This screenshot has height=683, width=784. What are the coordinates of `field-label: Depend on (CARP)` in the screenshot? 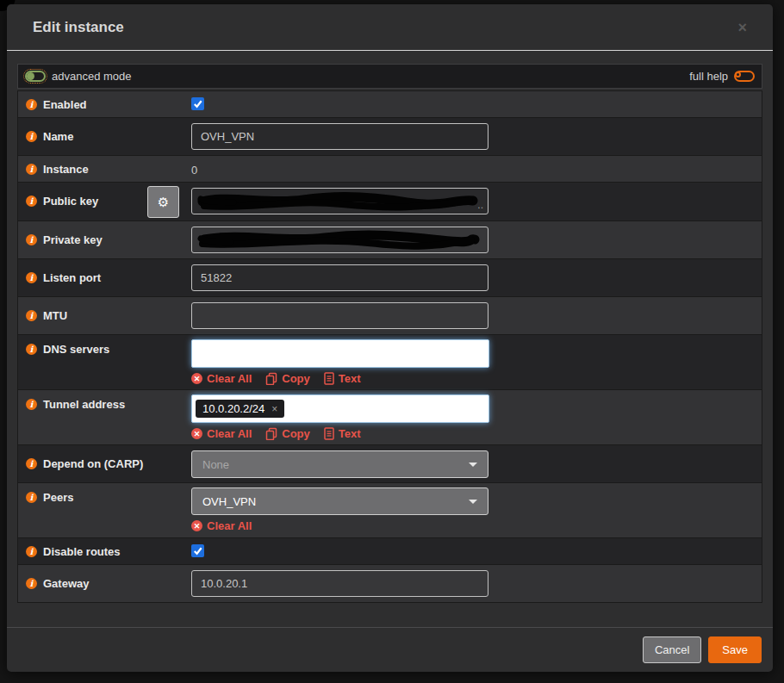 It's located at (93, 463).